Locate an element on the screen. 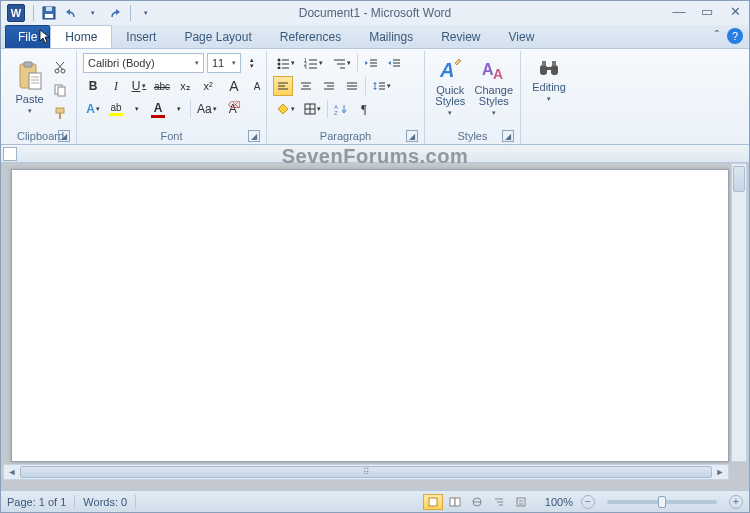  highlight-button: ab is located at coordinates (116, 109).